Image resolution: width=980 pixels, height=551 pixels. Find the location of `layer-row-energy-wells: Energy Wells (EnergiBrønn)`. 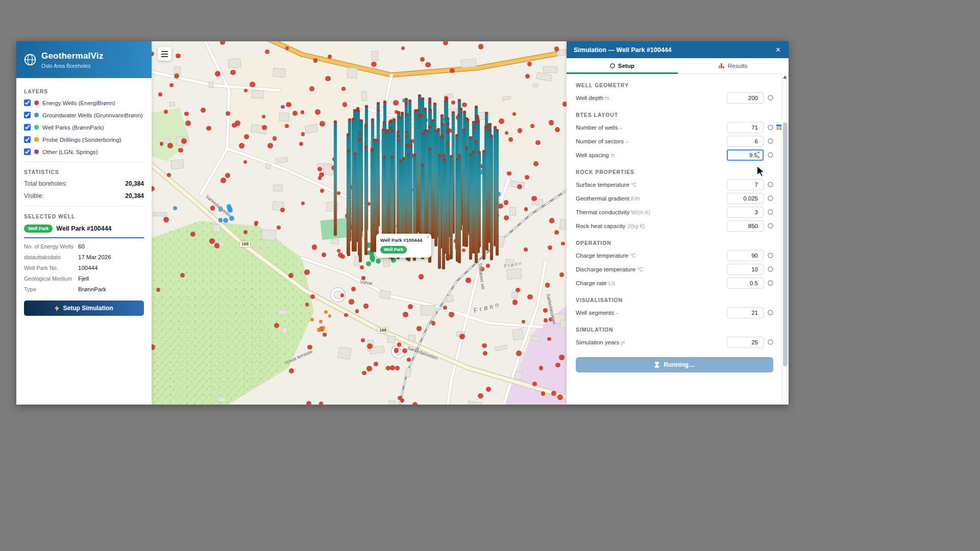

layer-row-energy-wells: Energy Wells (EnergiBrønn) is located at coordinates (84, 103).